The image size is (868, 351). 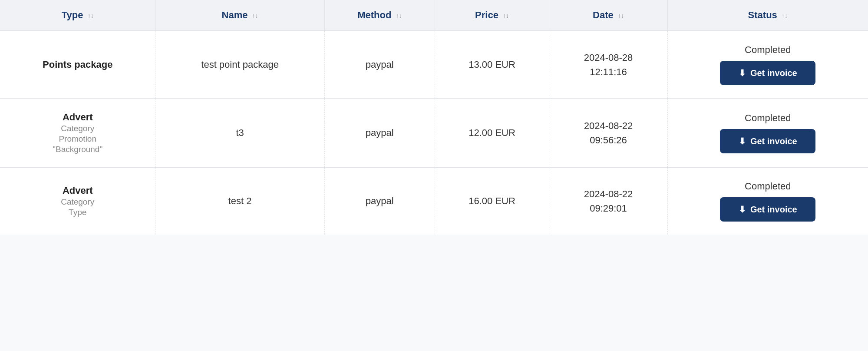 I want to click on row3-type-sub-1: Category, so click(x=77, y=202).